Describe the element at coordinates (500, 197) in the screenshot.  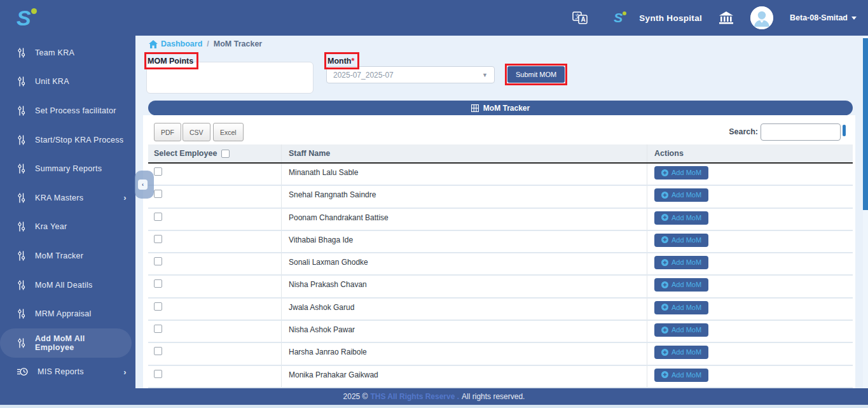
I see `table-row: Snehal Rangnath Saindre Add MoM` at that location.